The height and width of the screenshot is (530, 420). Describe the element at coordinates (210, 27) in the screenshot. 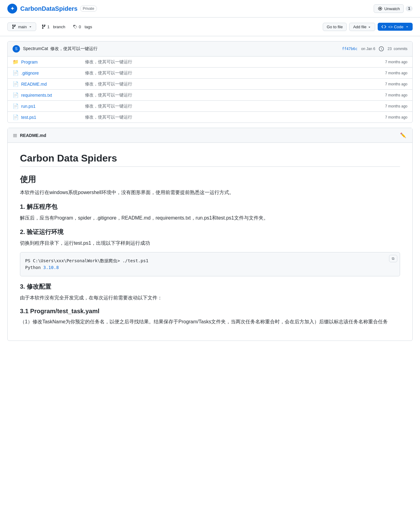

I see `repo-toolbar: main 1 branch 0 tags Go to file Add file…` at that location.